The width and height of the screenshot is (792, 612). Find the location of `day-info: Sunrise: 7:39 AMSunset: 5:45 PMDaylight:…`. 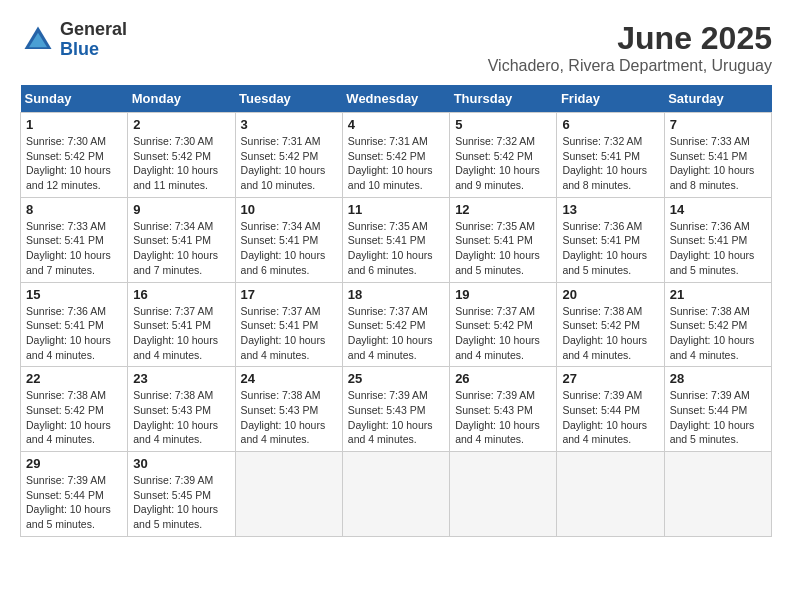

day-info: Sunrise: 7:39 AMSunset: 5:45 PMDaylight:… is located at coordinates (181, 502).